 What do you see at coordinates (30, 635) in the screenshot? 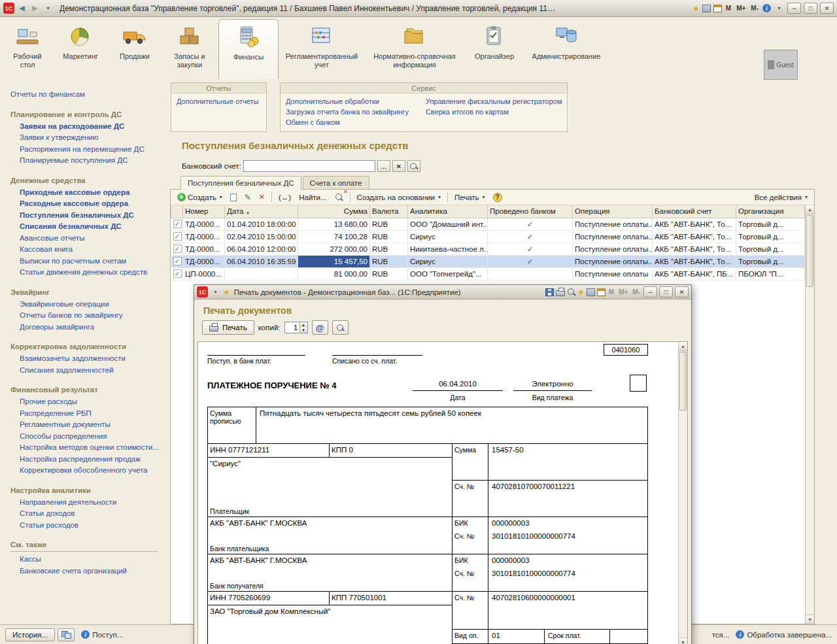
I see `history-button: История...` at bounding box center [30, 635].